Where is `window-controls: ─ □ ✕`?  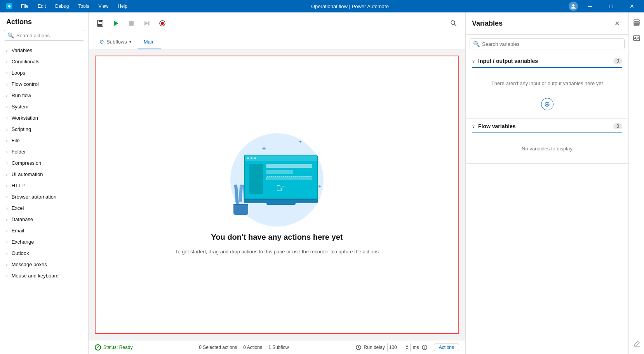 window-controls: ─ □ ✕ is located at coordinates (605, 6).